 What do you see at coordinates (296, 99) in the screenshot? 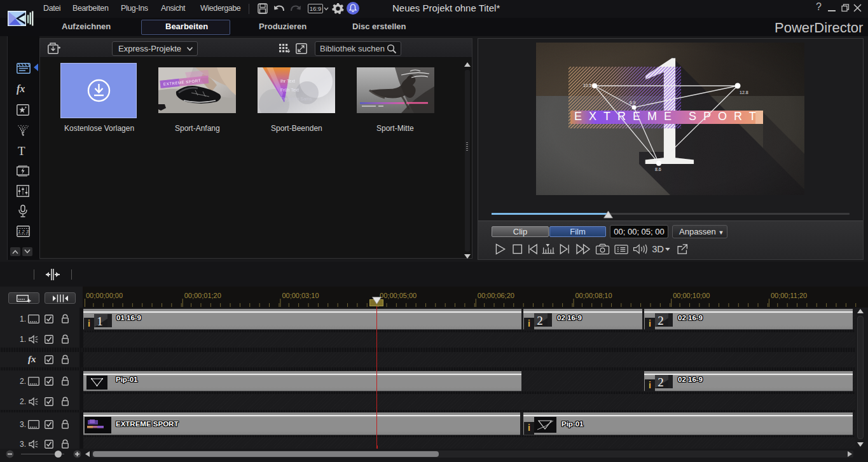
I see `svg-text: Eingeben Sams` at bounding box center [296, 99].